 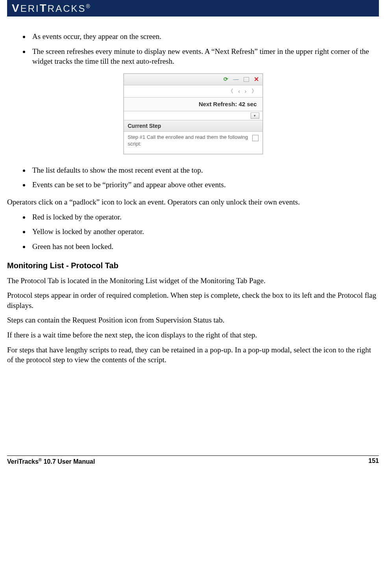 What do you see at coordinates (193, 335) in the screenshot?
I see `body-paragraph: If there is a wait time before the next …` at bounding box center [193, 335].